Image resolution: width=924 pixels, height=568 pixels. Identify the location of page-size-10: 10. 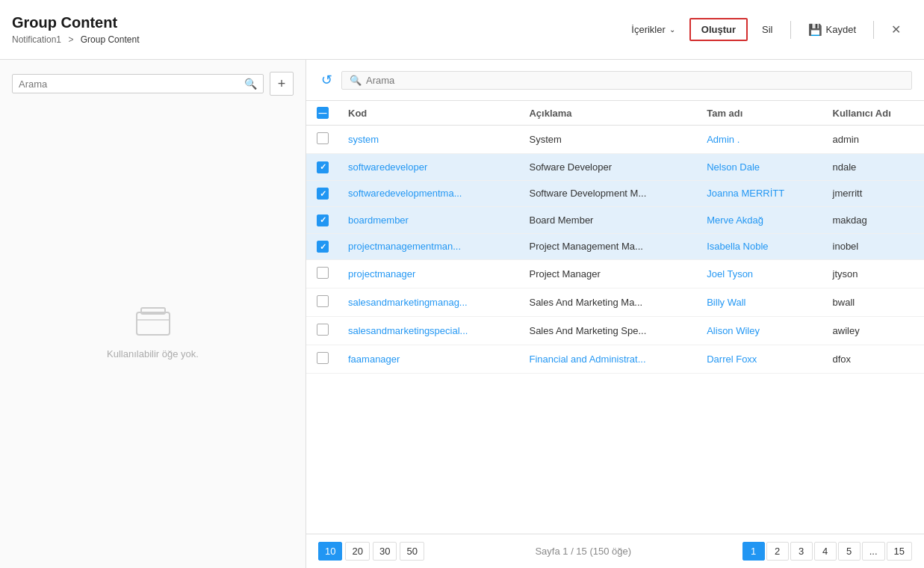
(330, 552).